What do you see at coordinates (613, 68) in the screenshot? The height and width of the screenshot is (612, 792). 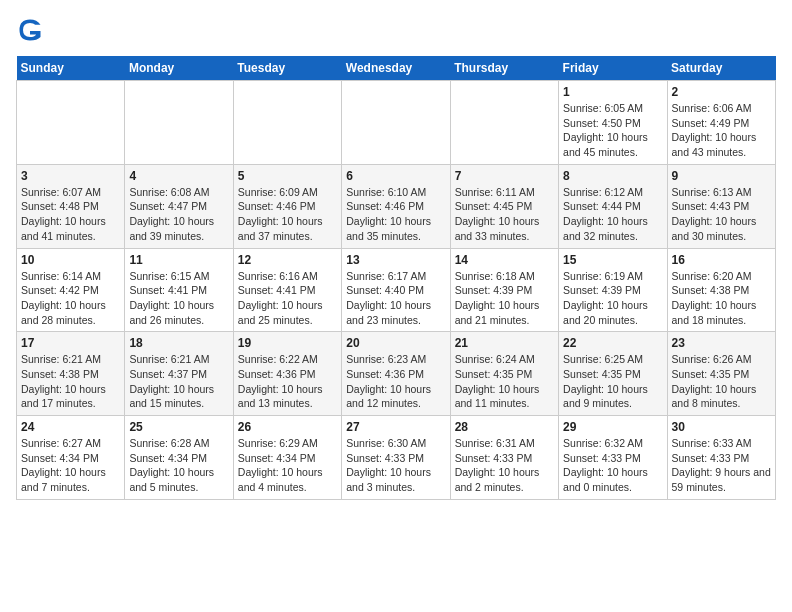 I see `header-day-friday: Friday` at bounding box center [613, 68].